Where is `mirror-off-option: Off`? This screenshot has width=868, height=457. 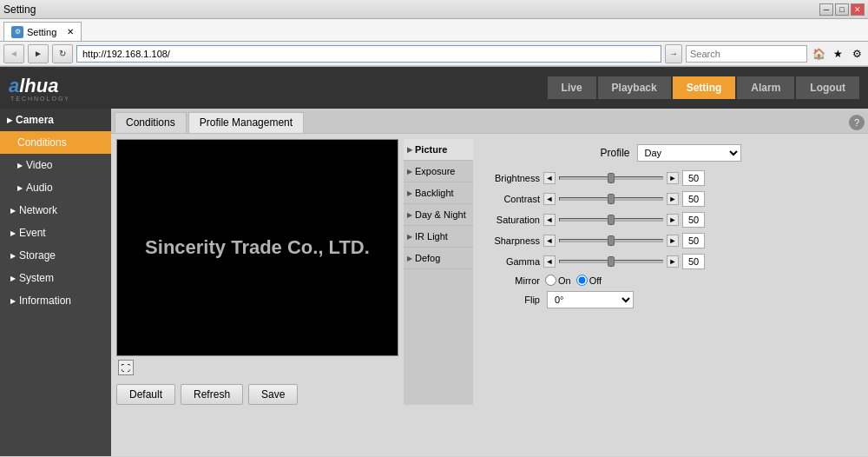
mirror-off-option: Off is located at coordinates (589, 280).